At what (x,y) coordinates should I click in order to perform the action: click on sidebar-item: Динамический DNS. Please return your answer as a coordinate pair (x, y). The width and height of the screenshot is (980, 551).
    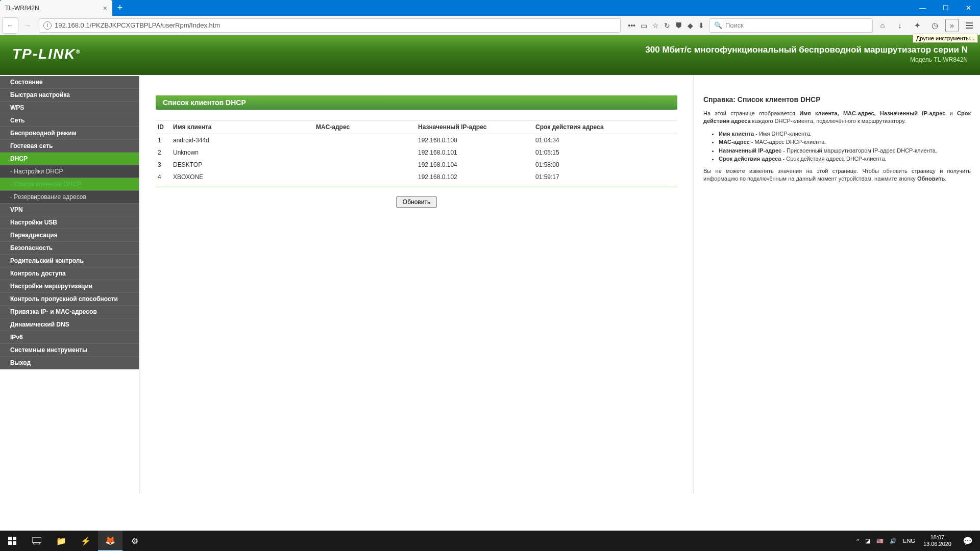
    Looking at the image, I should click on (69, 324).